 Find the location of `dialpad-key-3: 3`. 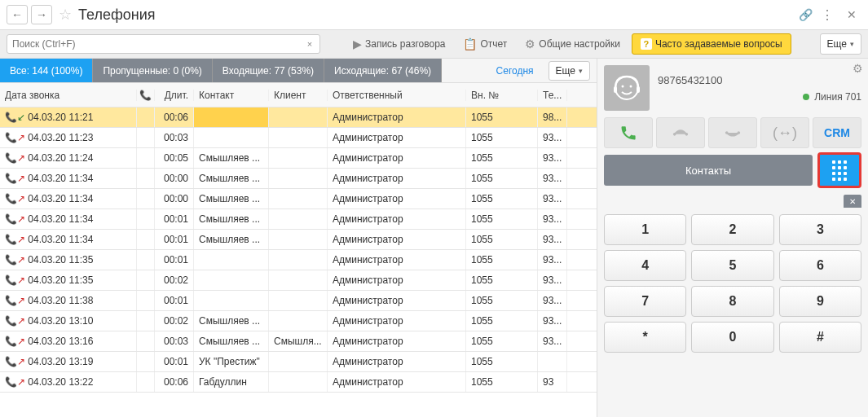

dialpad-key-3: 3 is located at coordinates (820, 230).